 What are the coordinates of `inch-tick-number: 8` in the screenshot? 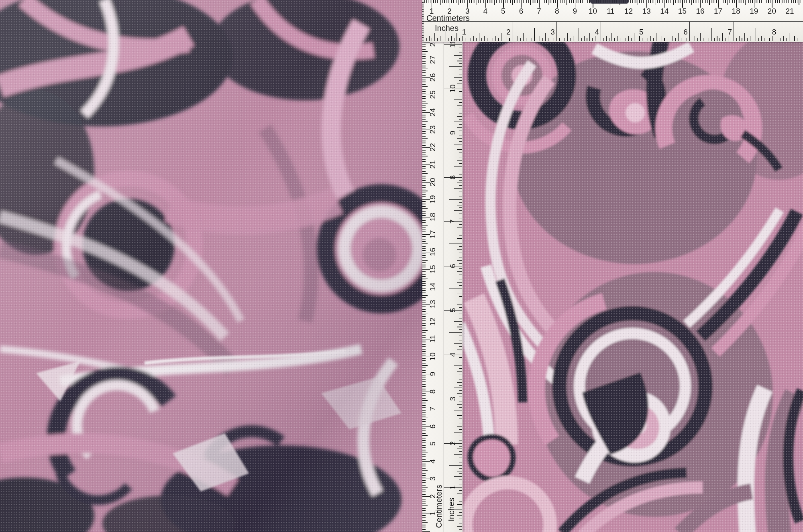 It's located at (453, 177).